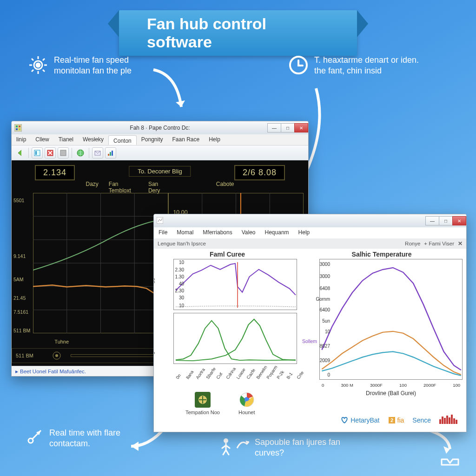  Describe the element at coordinates (450, 420) in the screenshot. I see `brand-bars-icon` at that location.